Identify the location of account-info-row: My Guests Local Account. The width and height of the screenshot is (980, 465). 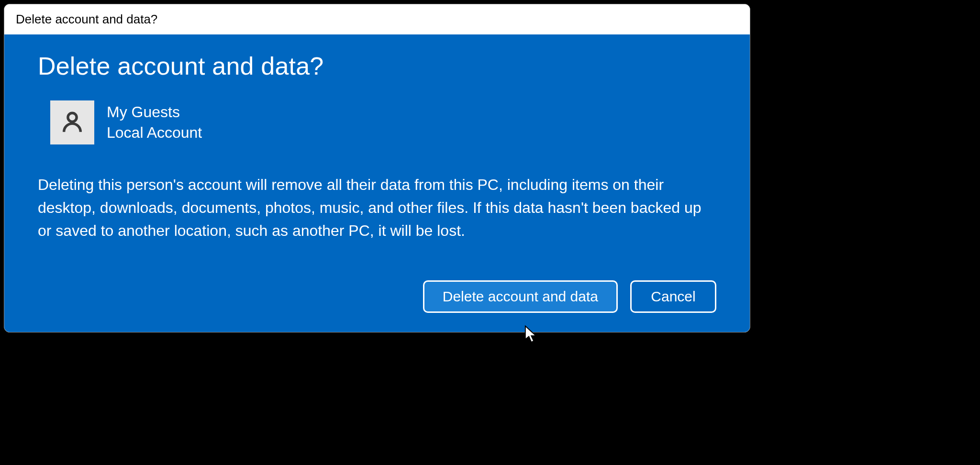
(383, 122).